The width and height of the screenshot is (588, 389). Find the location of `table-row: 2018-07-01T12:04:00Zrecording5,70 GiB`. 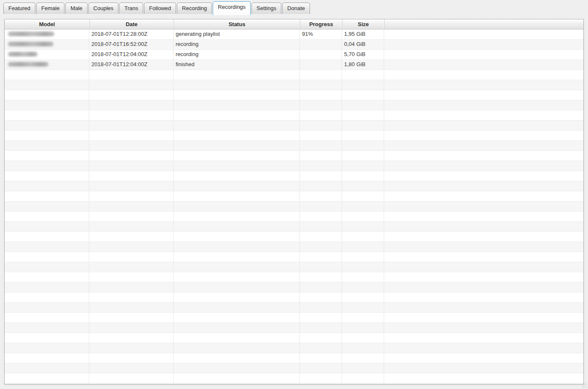

table-row: 2018-07-01T12:04:00Zrecording5,70 GiB is located at coordinates (294, 55).